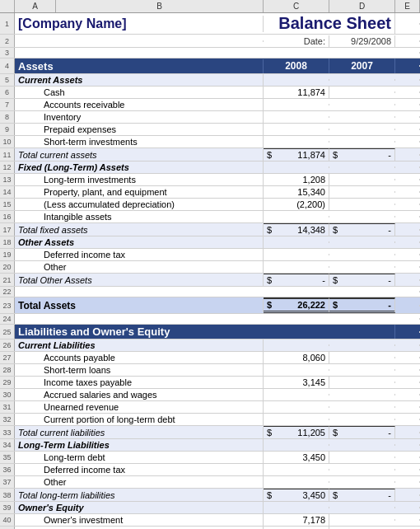 This screenshot has height=529, width=420. What do you see at coordinates (296, 305) in the screenshot?
I see `total-assets-2008: $ 26,222` at bounding box center [296, 305].